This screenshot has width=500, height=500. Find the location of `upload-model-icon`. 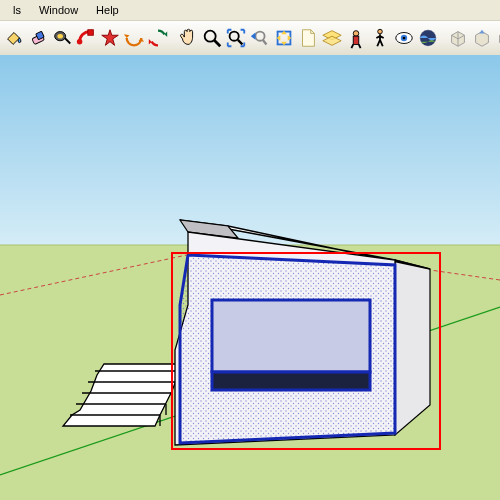

upload-model-icon is located at coordinates (497, 38).